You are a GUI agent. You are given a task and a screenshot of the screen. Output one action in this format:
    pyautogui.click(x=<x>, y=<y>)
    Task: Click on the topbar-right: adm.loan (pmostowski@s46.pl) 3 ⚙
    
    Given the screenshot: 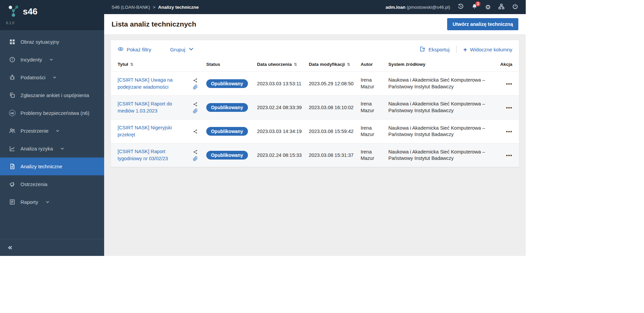 What is the action you would take?
    pyautogui.click(x=452, y=7)
    